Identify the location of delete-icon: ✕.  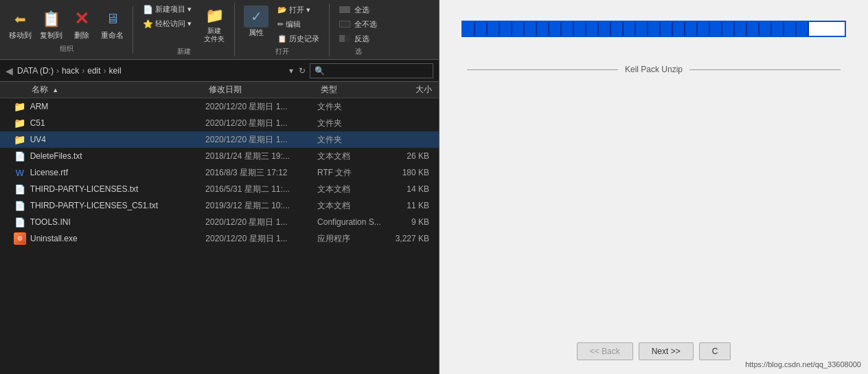
(82, 19).